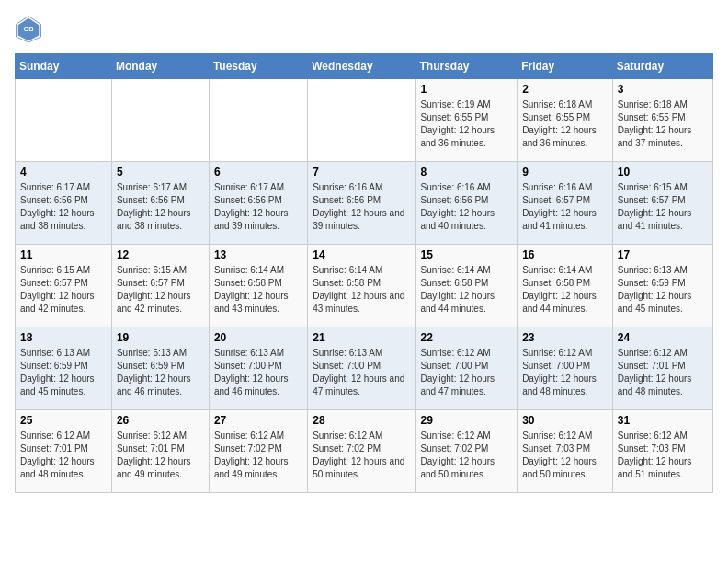 The image size is (728, 563). Describe the element at coordinates (564, 207) in the screenshot. I see `day-info: Sunrise: 6:16 AMSunset: 6:57 PMDaylight:…` at that location.